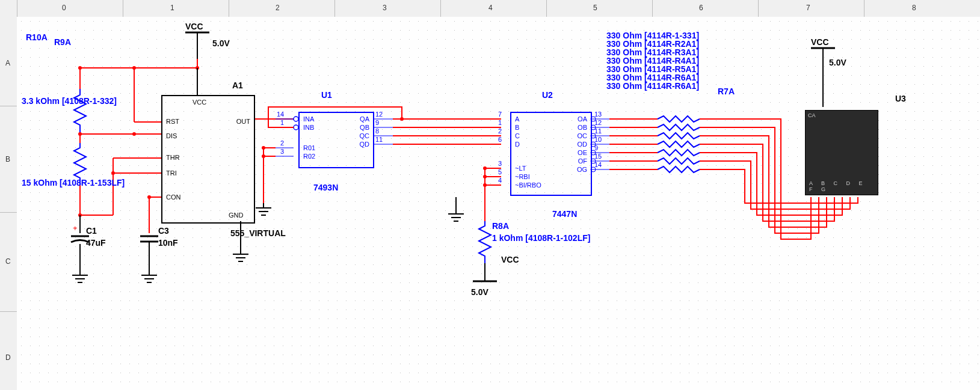  I want to click on val-r8a: 1 kOhm [4108R-1-102LF], so click(541, 238).